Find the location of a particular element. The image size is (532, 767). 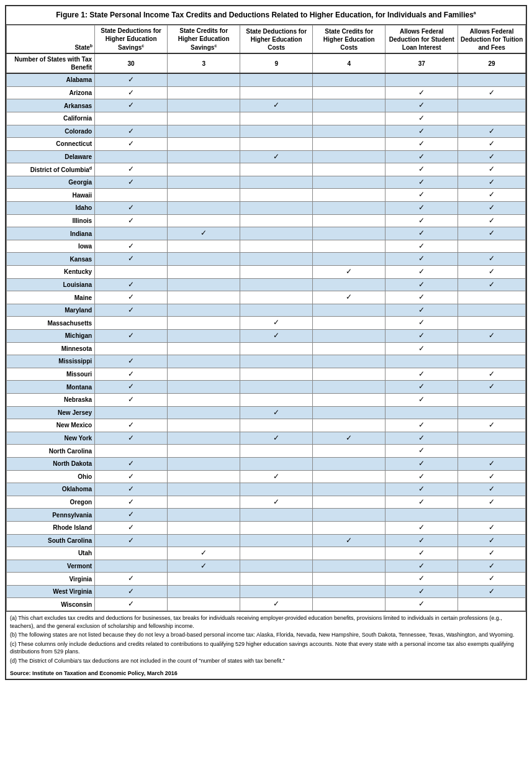

header-col1: State Deductions for Higher Education Sa… is located at coordinates (132, 39).